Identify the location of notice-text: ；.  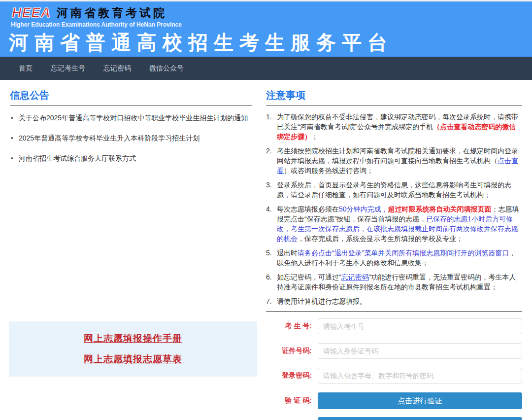
(315, 137).